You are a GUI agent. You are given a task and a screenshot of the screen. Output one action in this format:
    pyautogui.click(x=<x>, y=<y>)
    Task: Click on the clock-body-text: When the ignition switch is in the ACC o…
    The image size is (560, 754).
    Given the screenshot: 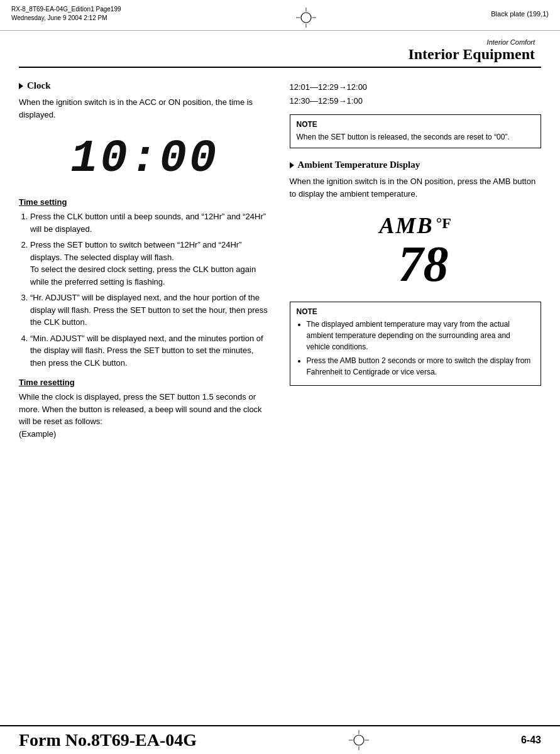 What is the action you would take?
    pyautogui.click(x=145, y=108)
    